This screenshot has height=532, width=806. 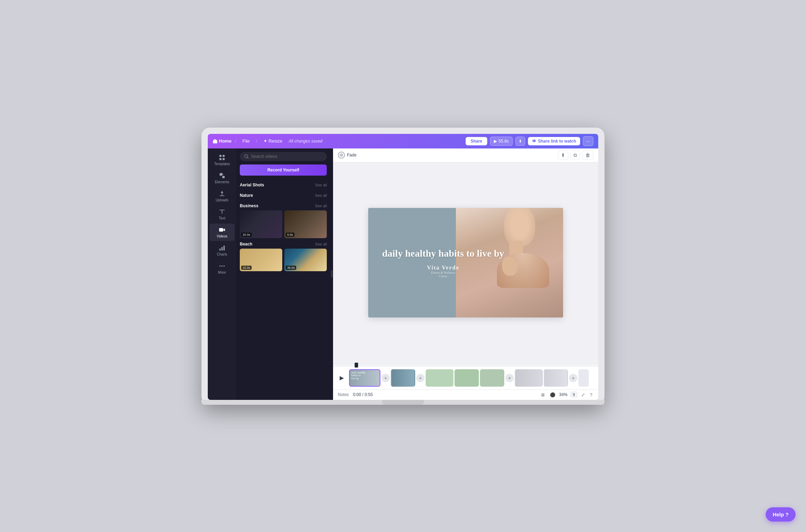 I want to click on add-after-clip-2: +, so click(x=420, y=378).